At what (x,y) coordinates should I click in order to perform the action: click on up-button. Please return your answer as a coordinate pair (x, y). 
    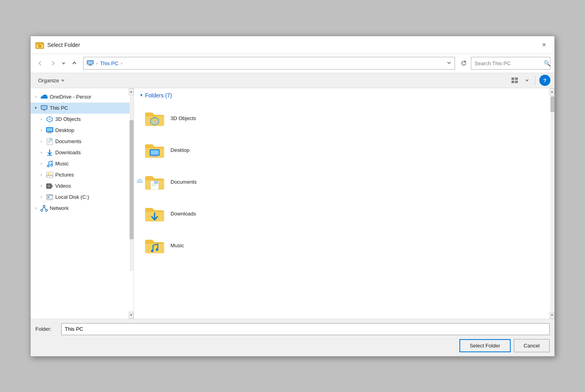
    Looking at the image, I should click on (74, 63).